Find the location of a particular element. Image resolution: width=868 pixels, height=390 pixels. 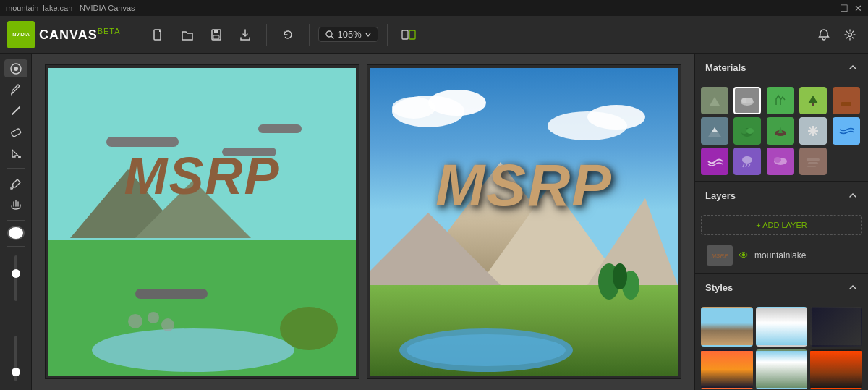

nvidia-logo: NVIDIA is located at coordinates (21, 35).